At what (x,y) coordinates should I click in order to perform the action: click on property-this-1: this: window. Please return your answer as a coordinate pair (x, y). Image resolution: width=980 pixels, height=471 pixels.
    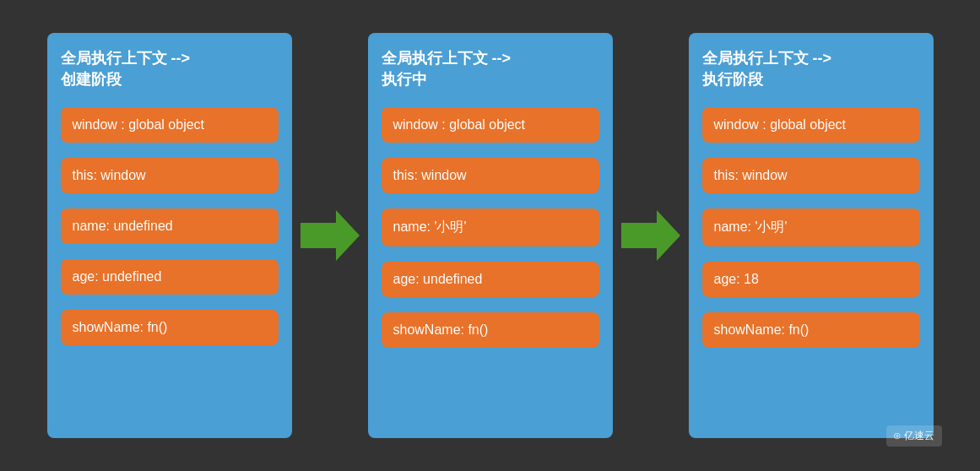
    Looking at the image, I should click on (170, 176).